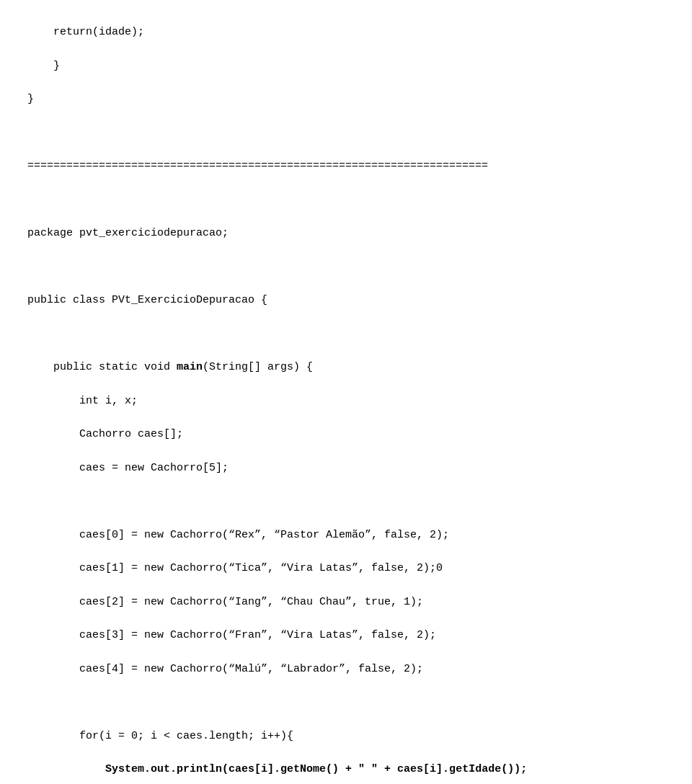  What do you see at coordinates (105, 434) in the screenshot?
I see `code-line-cachorro-decl: Cachorro caes[];` at bounding box center [105, 434].